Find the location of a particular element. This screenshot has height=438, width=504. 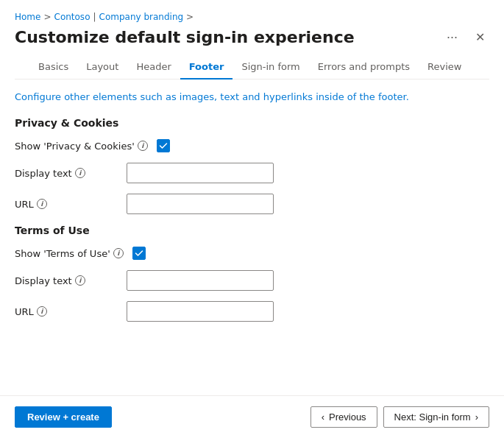

privacy-section-title: Privacy & Cookies is located at coordinates (252, 123).